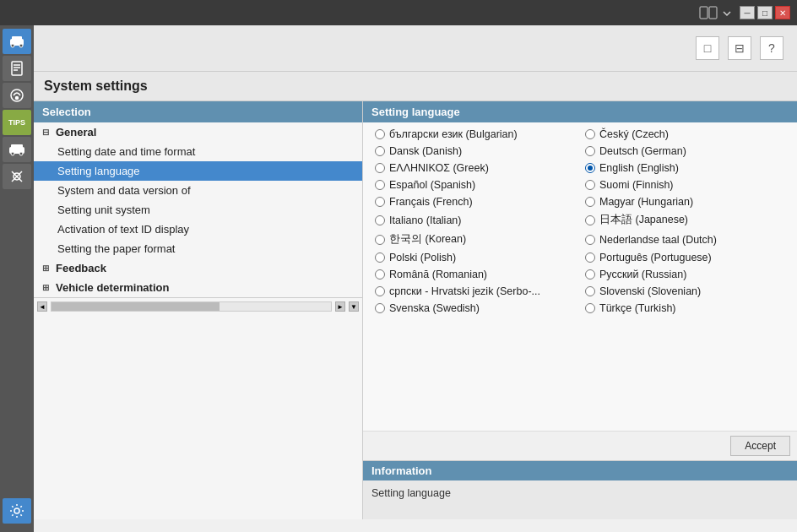 The image size is (797, 532). Describe the element at coordinates (643, 220) in the screenshot. I see `lang-label-ja: 日本語 (Japanese)` at that location.